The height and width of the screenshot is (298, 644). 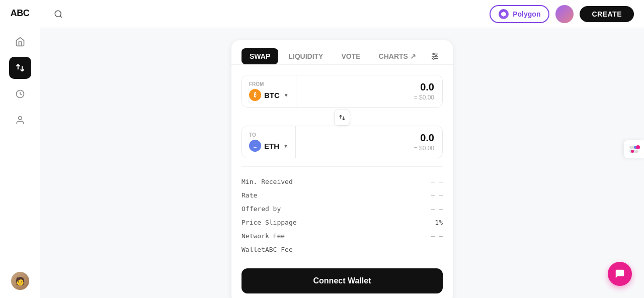 I want to click on to-token-selector: TO Ξ ETH ▼, so click(x=269, y=142).